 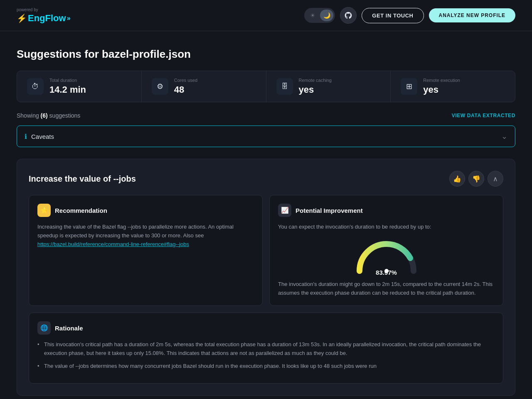 What do you see at coordinates (392, 16) in the screenshot?
I see `get-in-touch-button: GET IN TOUCH` at bounding box center [392, 16].